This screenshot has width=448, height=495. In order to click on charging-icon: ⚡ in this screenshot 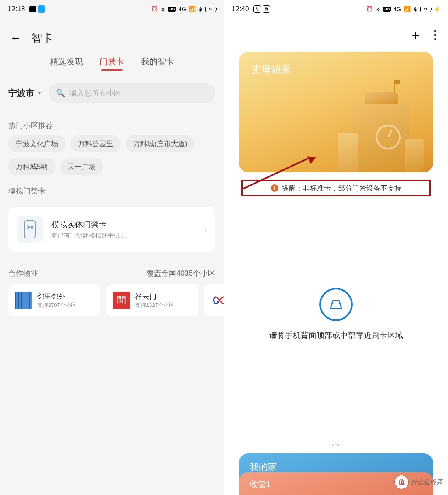, I will do `click(437, 9)`.